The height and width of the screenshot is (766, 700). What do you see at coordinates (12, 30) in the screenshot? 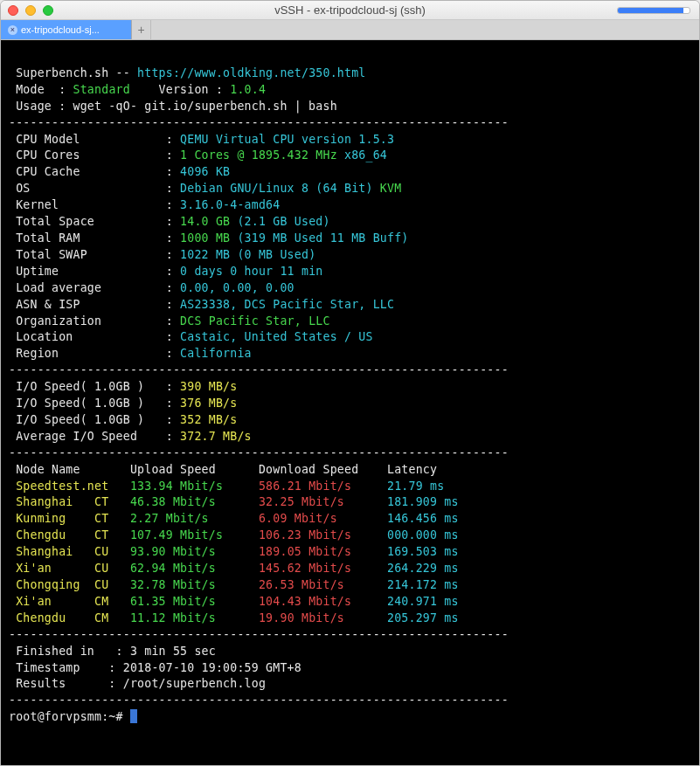
I see `close-tab-icon: ×` at bounding box center [12, 30].